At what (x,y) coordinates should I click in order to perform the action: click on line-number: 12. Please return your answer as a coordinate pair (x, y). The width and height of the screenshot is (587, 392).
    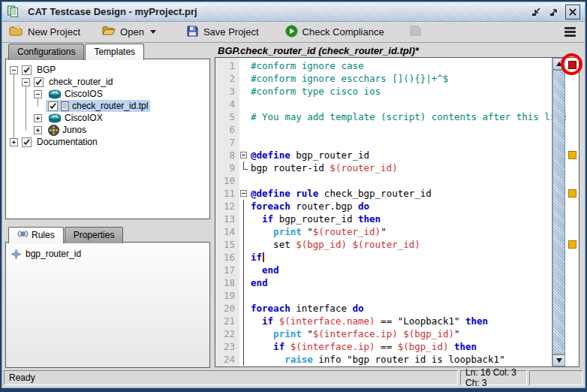
    Looking at the image, I should click on (227, 206).